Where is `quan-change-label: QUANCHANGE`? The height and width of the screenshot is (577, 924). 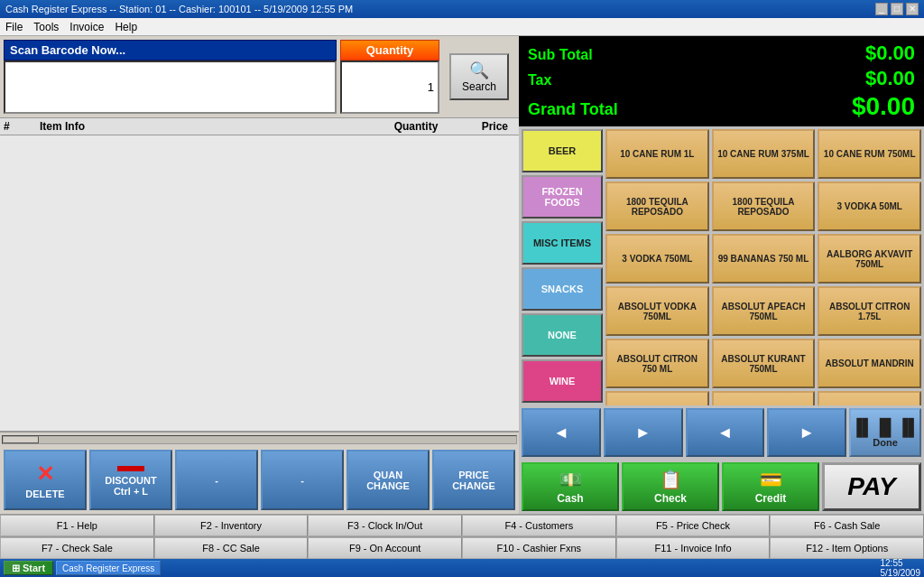
quan-change-label: QUANCHANGE is located at coordinates (388, 480).